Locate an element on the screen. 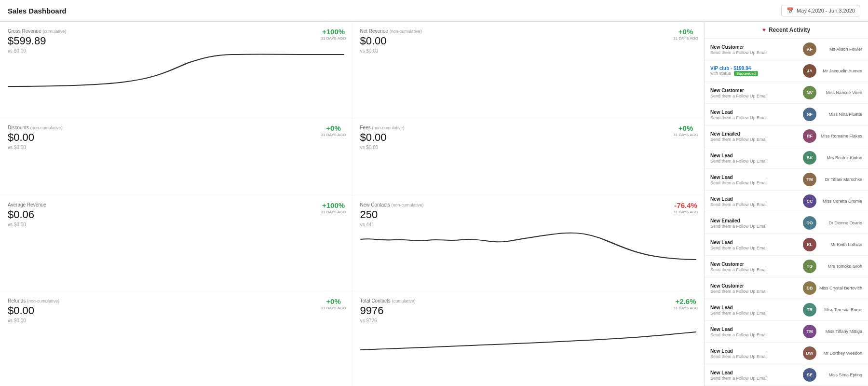 This screenshot has width=868, height=386. activity-name: Ms Alison Fowler is located at coordinates (841, 49).